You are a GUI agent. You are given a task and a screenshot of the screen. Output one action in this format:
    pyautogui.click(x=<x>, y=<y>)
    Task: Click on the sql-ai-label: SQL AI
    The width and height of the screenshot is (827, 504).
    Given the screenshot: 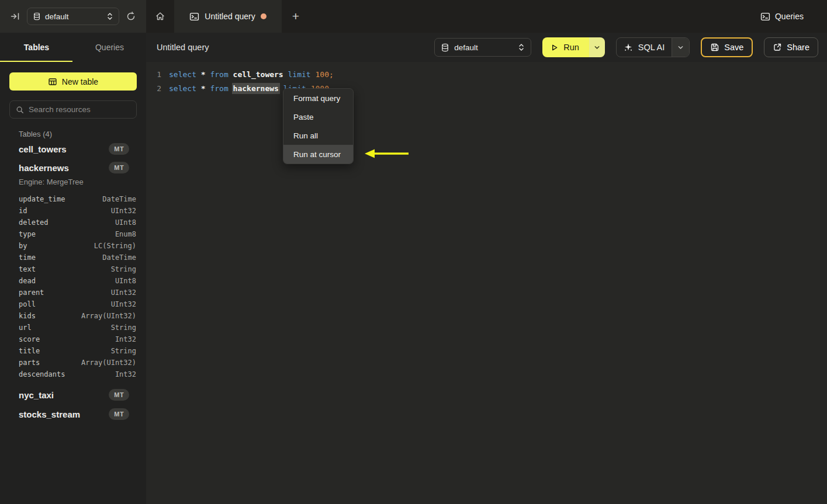 What is the action you would take?
    pyautogui.click(x=651, y=47)
    